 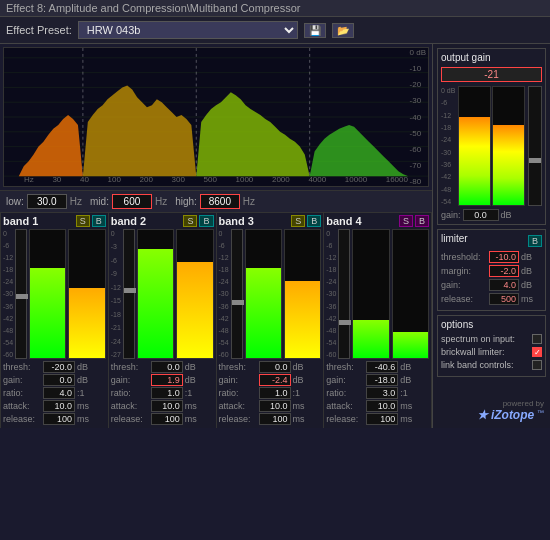 What do you see at coordinates (47, 202) in the screenshot?
I see `crossover-low-input` at bounding box center [47, 202].